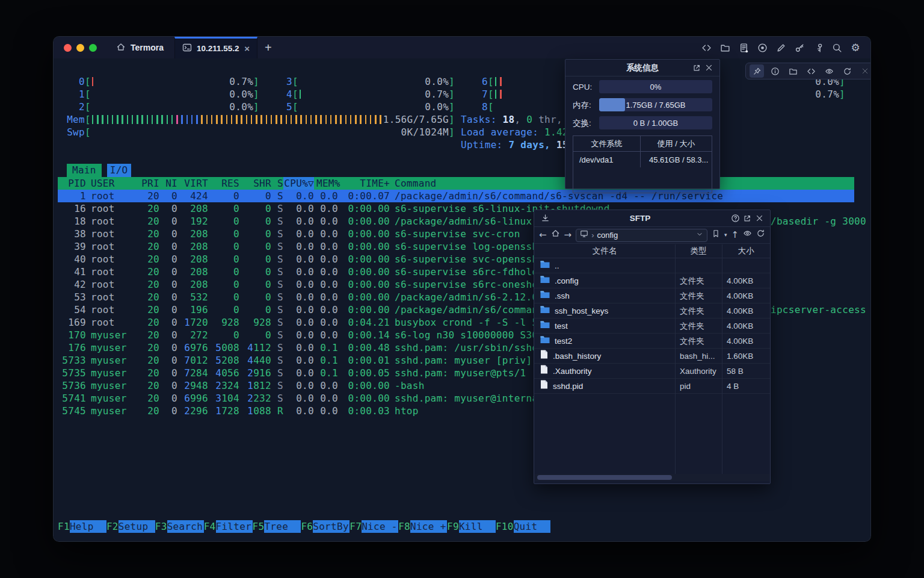 The image size is (924, 578). What do you see at coordinates (735, 235) in the screenshot?
I see `up-directory-icon: ↑` at bounding box center [735, 235].